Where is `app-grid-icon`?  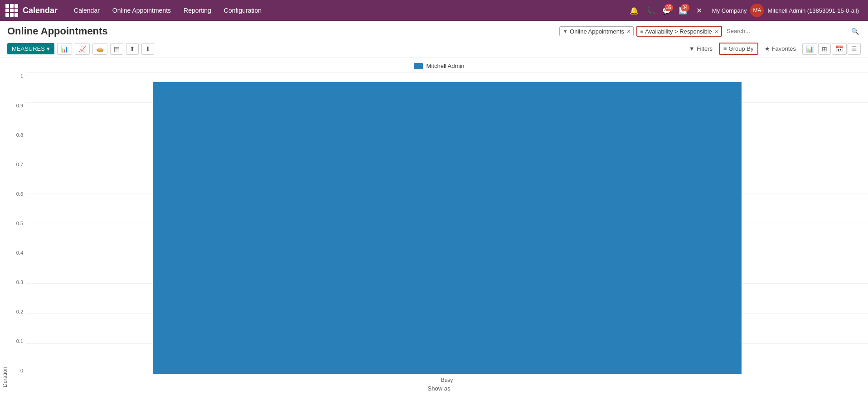 app-grid-icon is located at coordinates (12, 10).